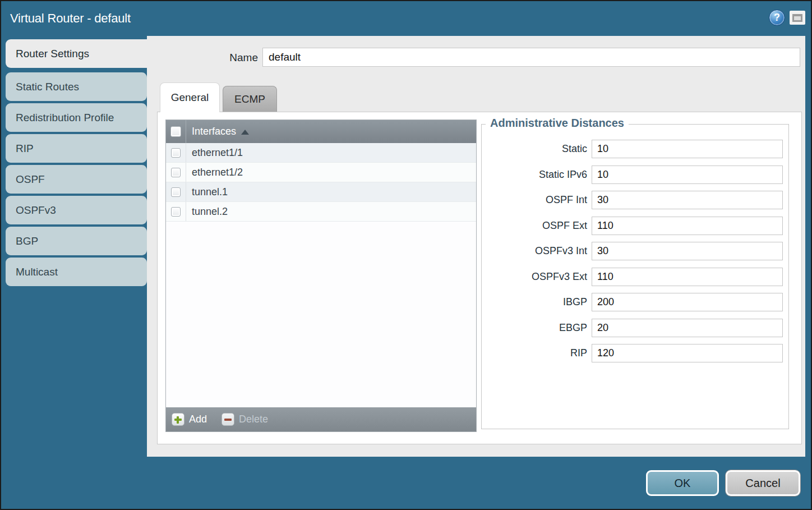 The width and height of the screenshot is (812, 510). Describe the element at coordinates (688, 200) in the screenshot. I see `ospf-int-input` at that location.